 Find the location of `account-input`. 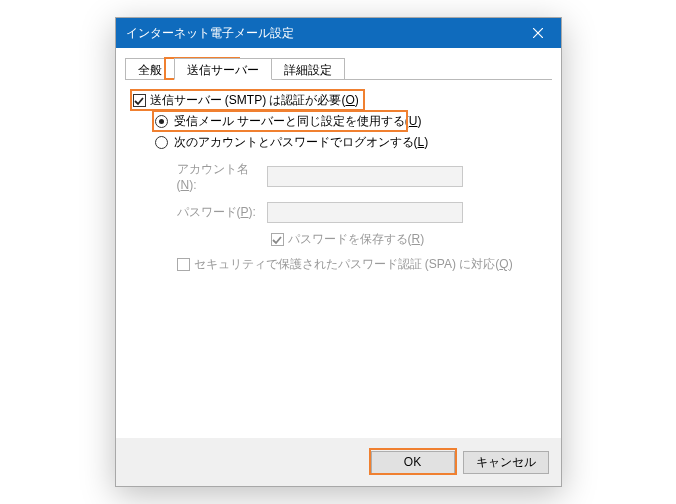

account-input is located at coordinates (365, 176).